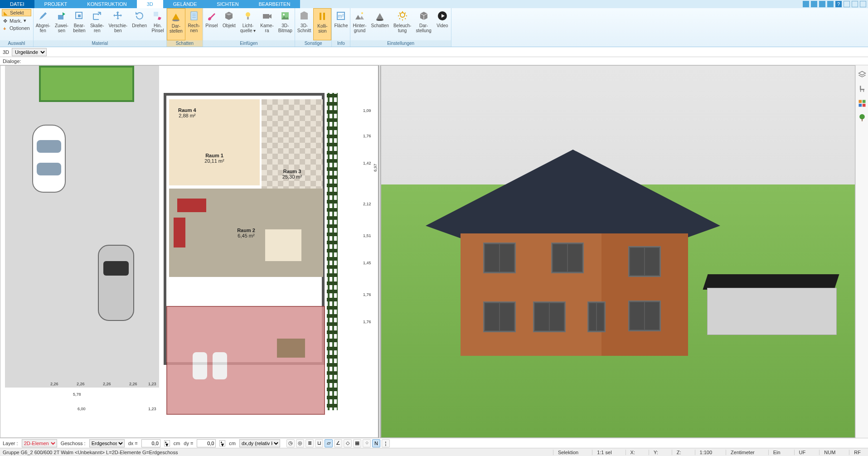 The image size is (868, 456). I want to click on tree-icon, so click(862, 118).